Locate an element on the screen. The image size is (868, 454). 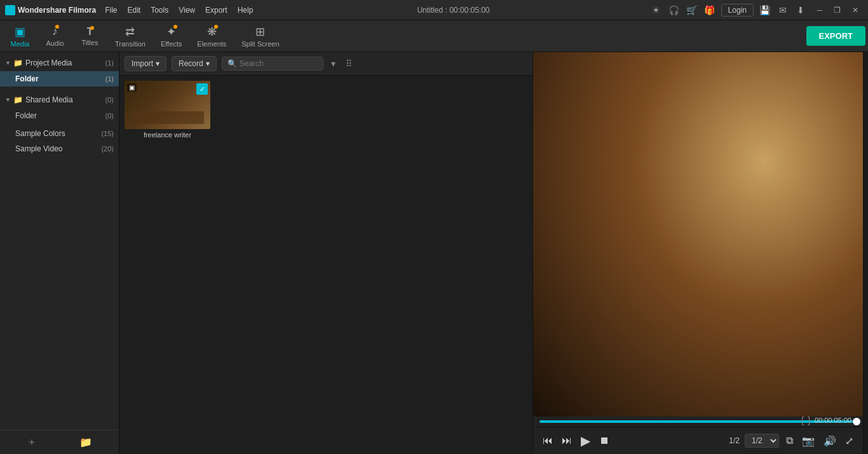
sidebar-item-folder-project: Folder (1) is located at coordinates (60, 79).